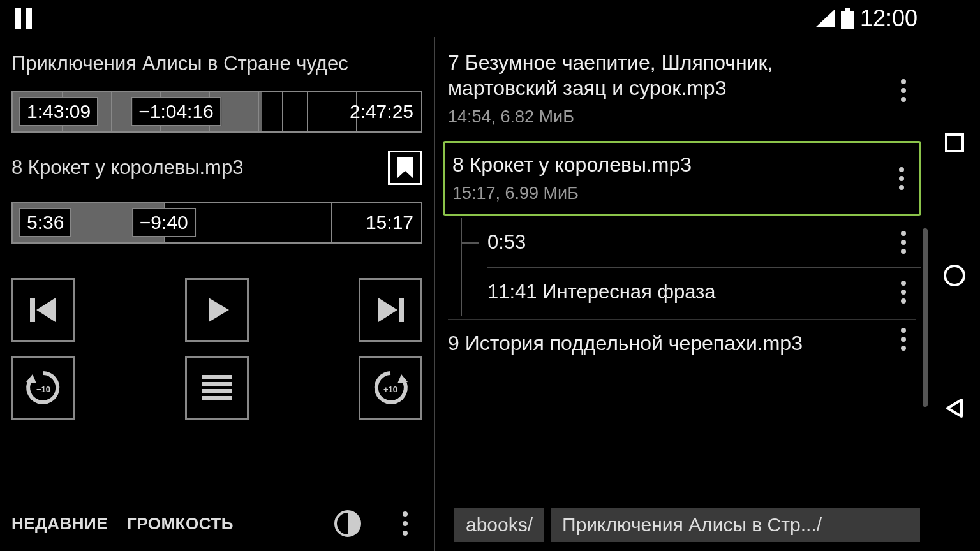  Describe the element at coordinates (200, 168) in the screenshot. I see `track-name: 8 Крокет у королевы.mp3` at that location.